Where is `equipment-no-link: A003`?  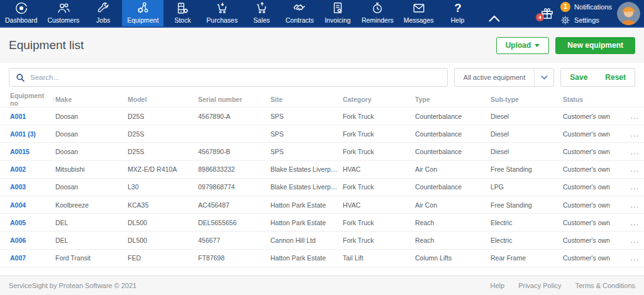 equipment-no-link: A003 is located at coordinates (33, 187).